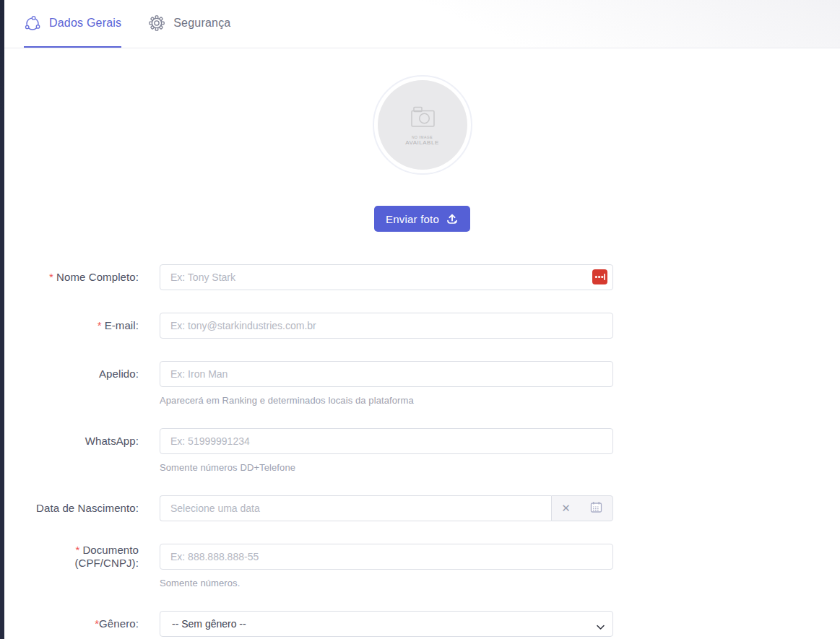  What do you see at coordinates (386, 624) in the screenshot?
I see `genero-select: -- Sem gênero --` at bounding box center [386, 624].